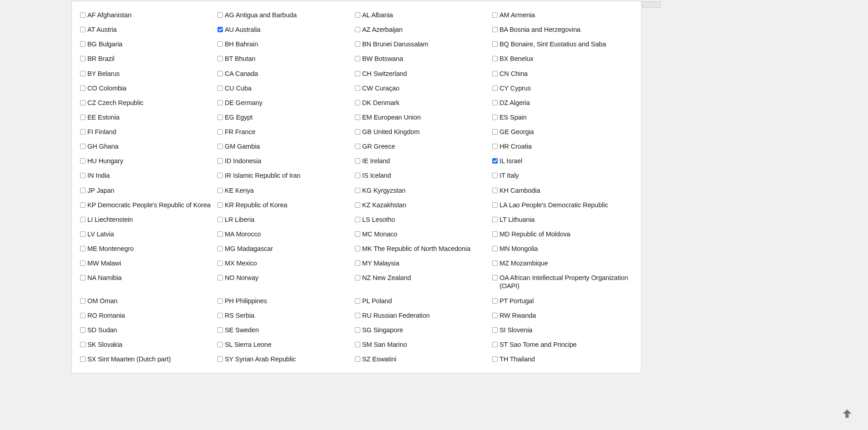 The image size is (868, 430). I want to click on country-option: ID Indonesia, so click(286, 161).